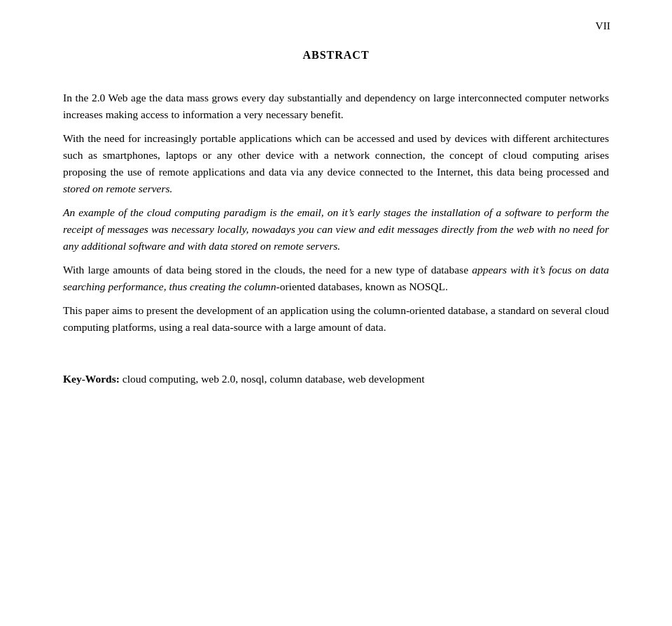  I want to click on keywords-section: Key-Words: cloud computing, web 2.0, nos…, so click(336, 379).